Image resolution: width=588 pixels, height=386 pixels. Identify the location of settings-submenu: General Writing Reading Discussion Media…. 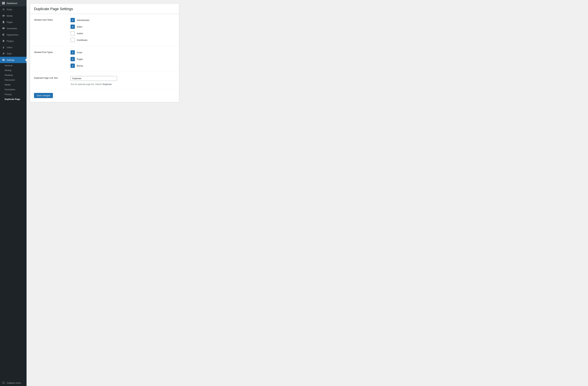
(13, 82).